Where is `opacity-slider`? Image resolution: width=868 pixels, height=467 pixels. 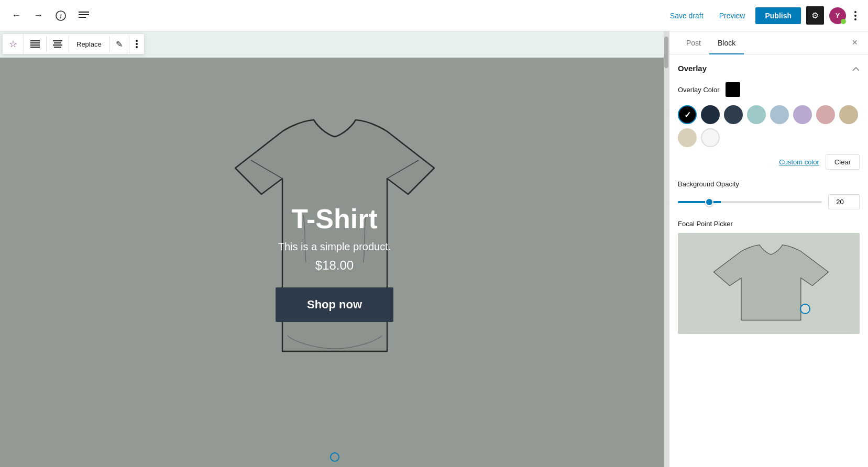
opacity-slider is located at coordinates (750, 202).